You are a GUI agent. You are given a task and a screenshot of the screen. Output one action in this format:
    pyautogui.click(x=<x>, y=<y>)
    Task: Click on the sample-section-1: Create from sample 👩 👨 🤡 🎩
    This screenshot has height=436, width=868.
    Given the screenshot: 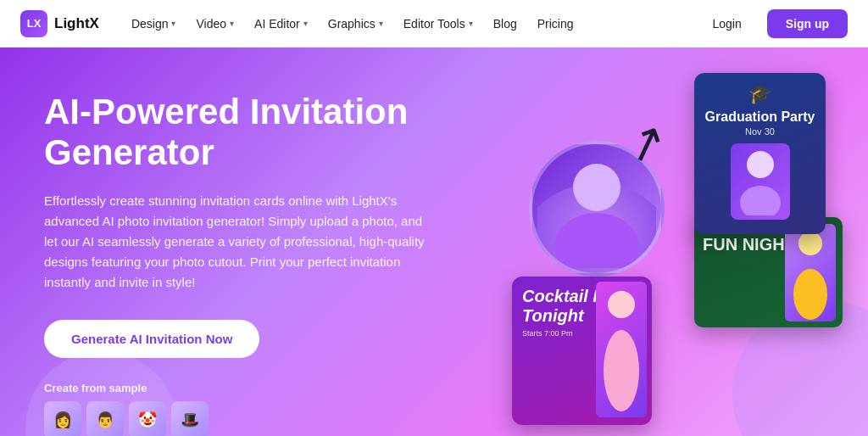 What is the action you would take?
    pyautogui.click(x=242, y=409)
    